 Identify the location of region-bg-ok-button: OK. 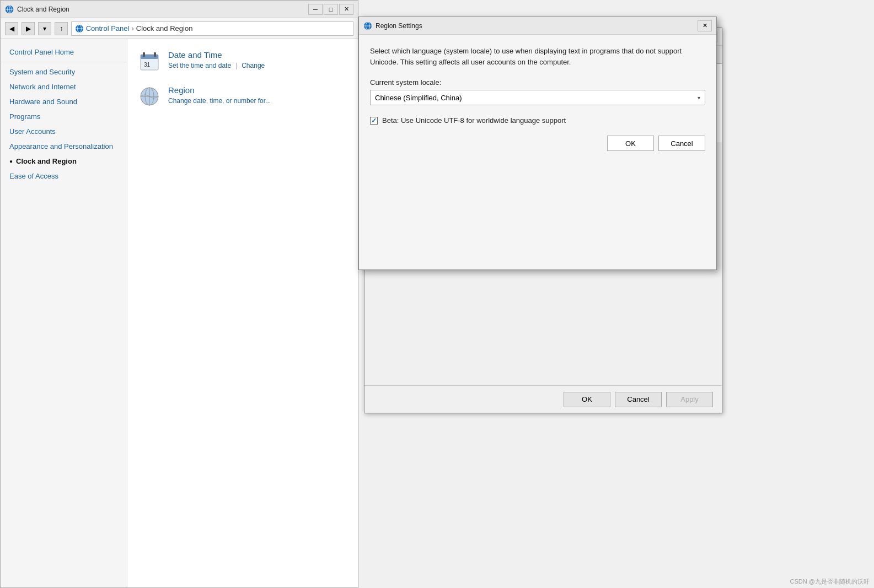
(587, 400).